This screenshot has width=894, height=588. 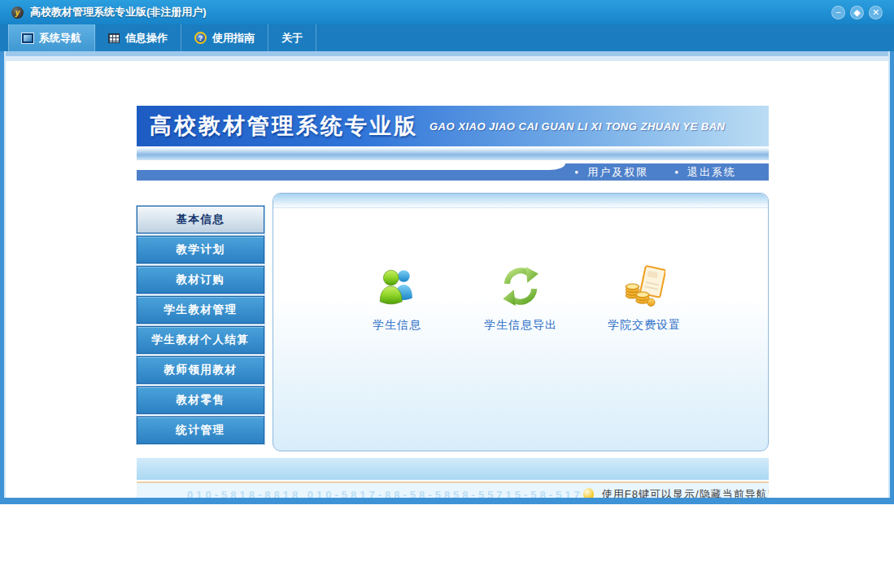 What do you see at coordinates (138, 37) in the screenshot?
I see `tab-info-operations: 信息操作` at bounding box center [138, 37].